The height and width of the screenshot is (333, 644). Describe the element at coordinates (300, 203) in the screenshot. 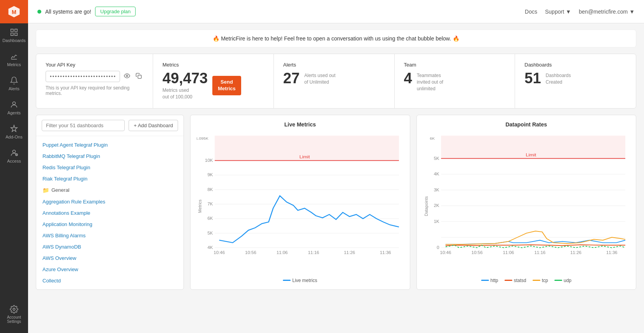

I see `live-metrics-chart: Limit 10K 9K 8K 7K 6K 5K 4K 11.095K 10:4…` at that location.